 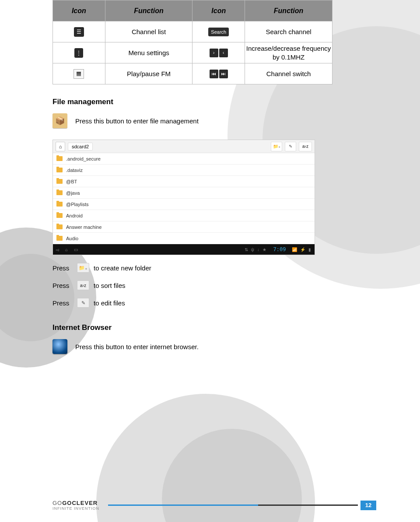 What do you see at coordinates (192, 42) in the screenshot?
I see `icon-function-table: Icon Function Icon Function ☰ Channel li…` at bounding box center [192, 42].